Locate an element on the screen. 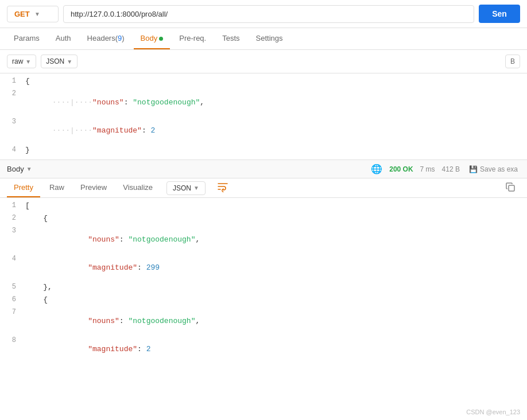 This screenshot has width=527, height=420. req-line-4: 4 } is located at coordinates (264, 151).